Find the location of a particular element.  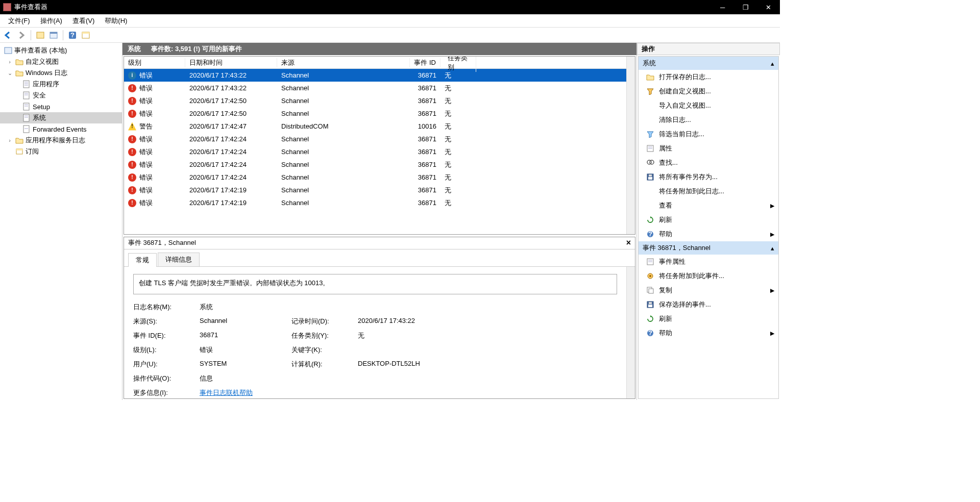

tree-setup: Setup is located at coordinates (61, 107).